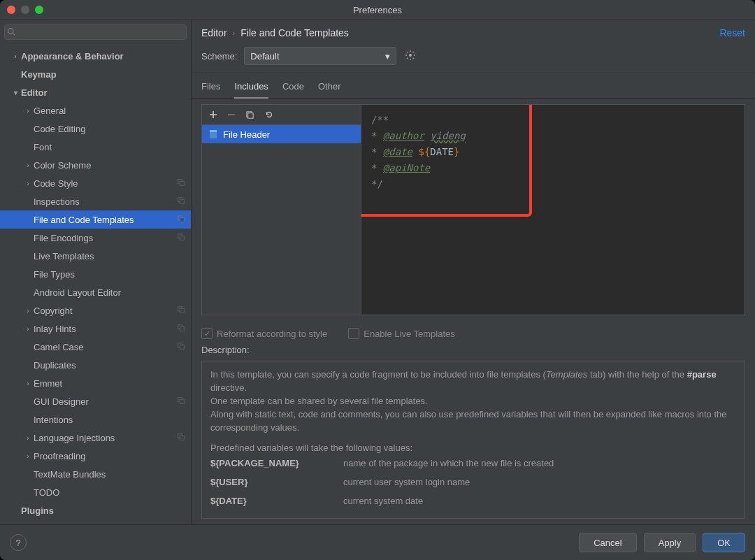 The image size is (755, 560). I want to click on tab-other: Other, so click(330, 88).